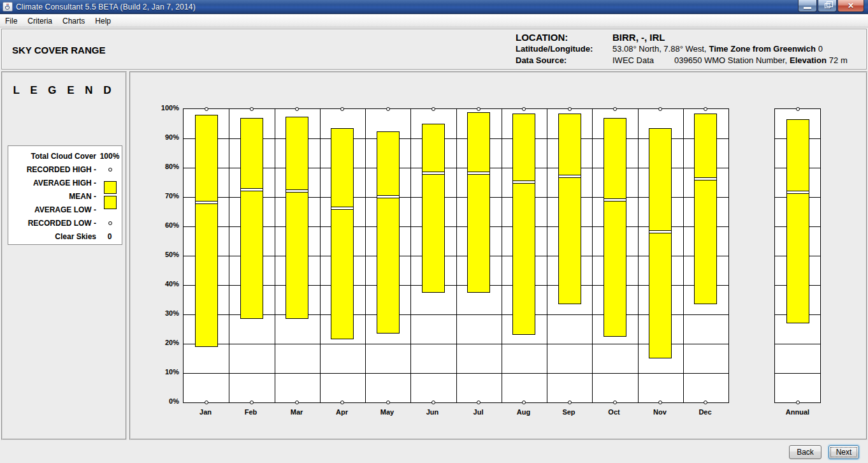 This screenshot has width=868, height=463. Describe the element at coordinates (155, 401) in the screenshot. I see `y-axis-label-0: 0%` at that location.